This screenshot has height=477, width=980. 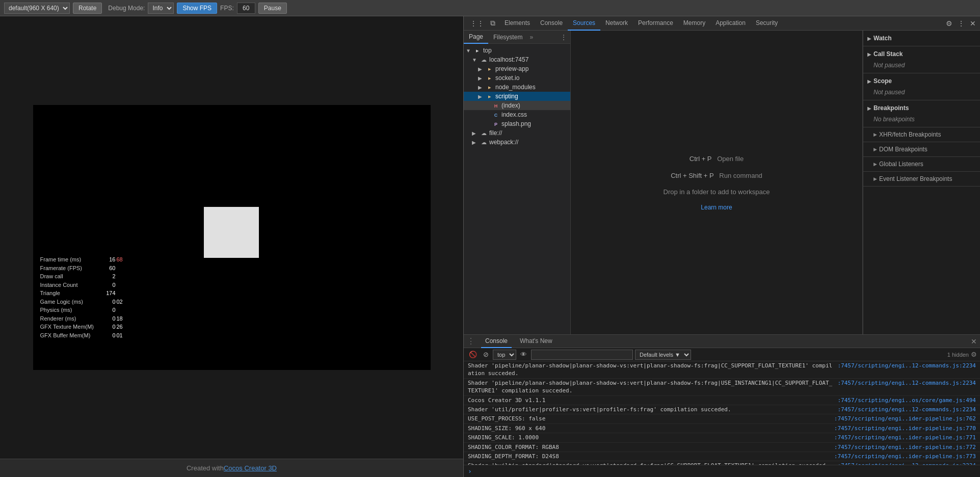 What do you see at coordinates (120, 327) in the screenshot?
I see `stat-value2: 26` at bounding box center [120, 327].